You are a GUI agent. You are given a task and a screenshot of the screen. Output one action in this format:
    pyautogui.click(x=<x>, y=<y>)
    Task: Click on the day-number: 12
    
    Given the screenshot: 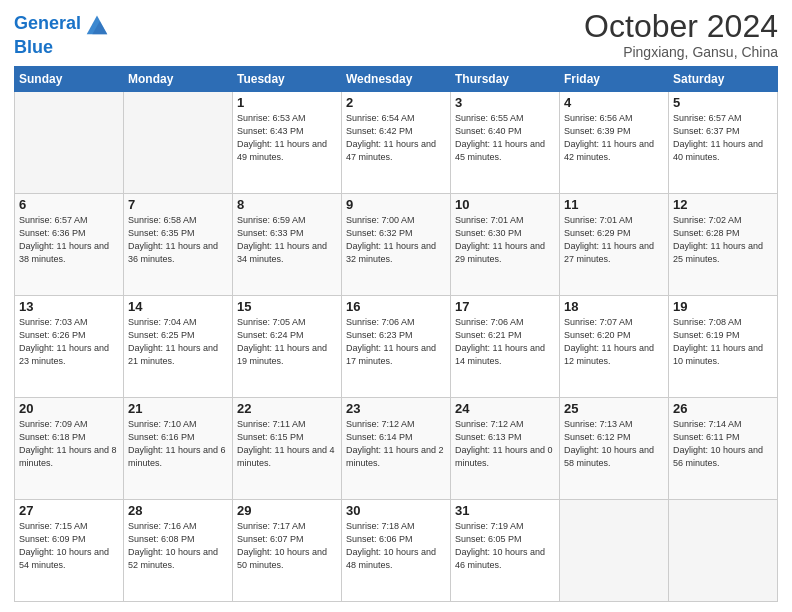 What is the action you would take?
    pyautogui.click(x=723, y=204)
    